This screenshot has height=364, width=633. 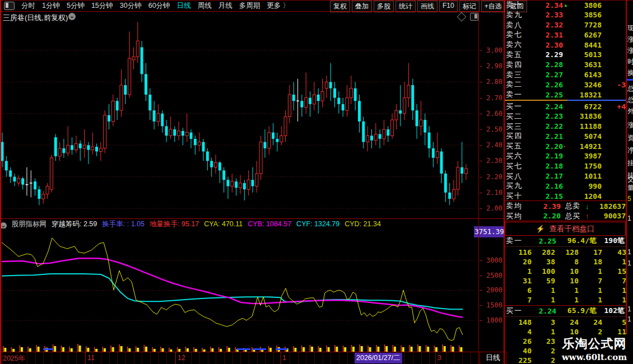 What do you see at coordinates (250, 6) in the screenshot?
I see `tab-period-9: 多周期` at bounding box center [250, 6].